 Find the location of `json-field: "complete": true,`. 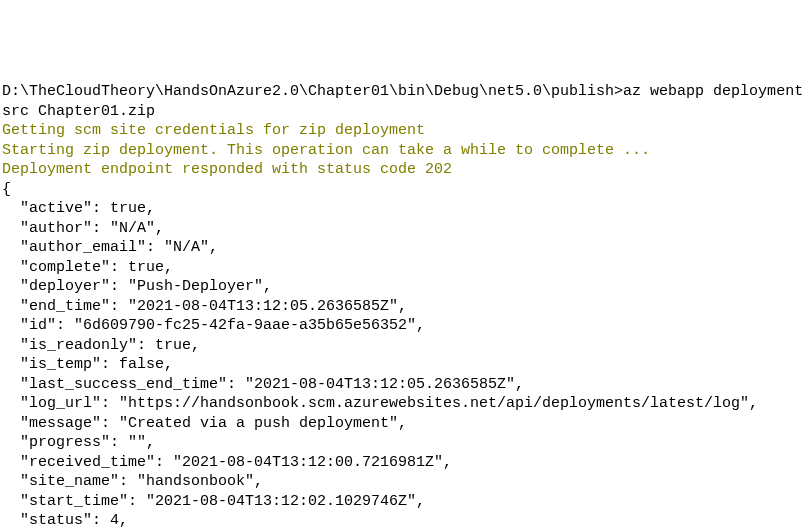

json-field: "complete": true, is located at coordinates (402, 268).